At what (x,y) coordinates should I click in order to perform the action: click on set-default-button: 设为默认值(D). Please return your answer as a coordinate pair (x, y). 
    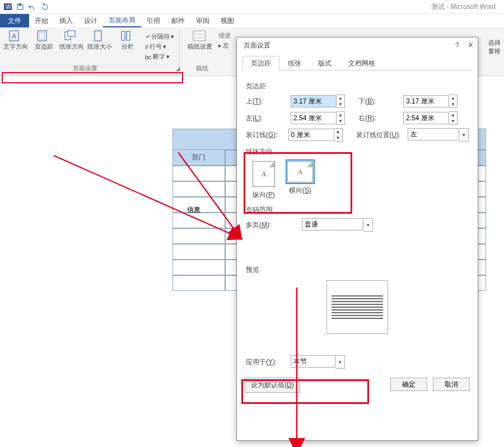
    Looking at the image, I should click on (272, 385).